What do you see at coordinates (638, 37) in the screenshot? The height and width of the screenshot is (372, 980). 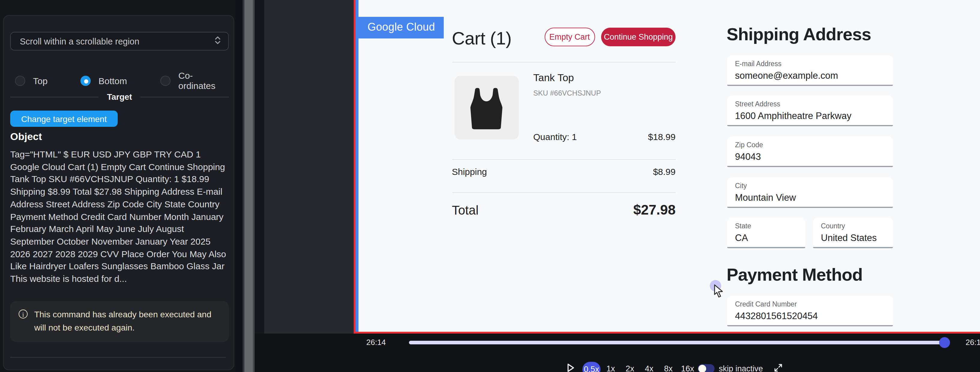 I see `continue-shopping-label: Continue Shopping` at bounding box center [638, 37].